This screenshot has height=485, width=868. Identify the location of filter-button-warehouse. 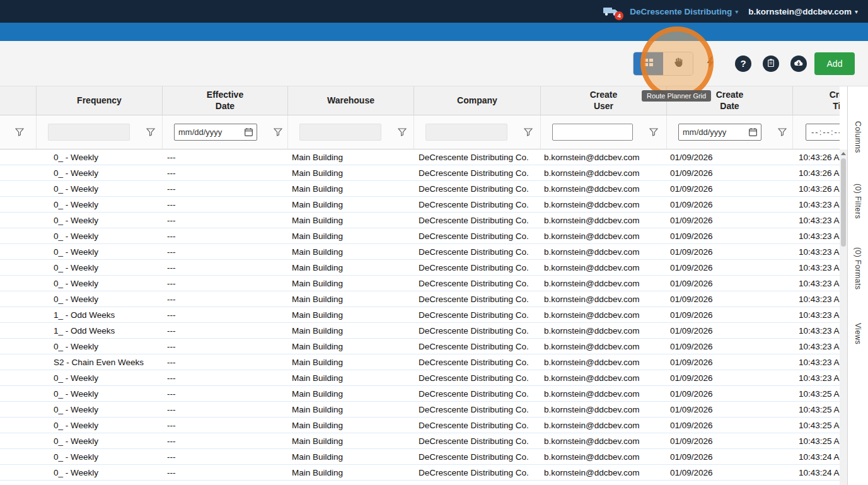
(402, 132).